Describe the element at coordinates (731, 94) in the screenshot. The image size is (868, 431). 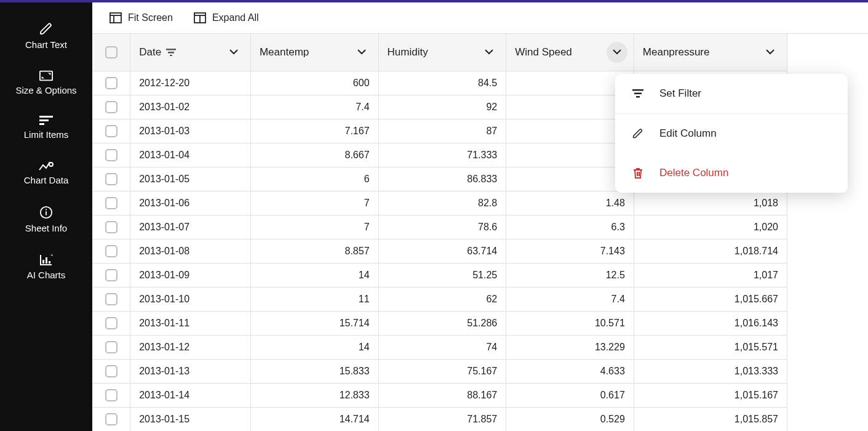
I see `set-filter-item: Set Filter` at that location.